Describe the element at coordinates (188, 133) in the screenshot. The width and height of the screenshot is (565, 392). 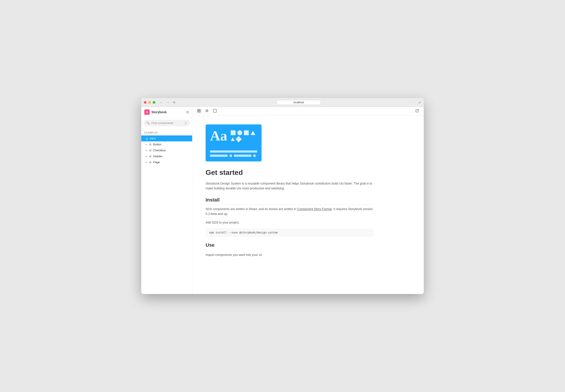
I see `section-collapse-icon: ⌃` at that location.